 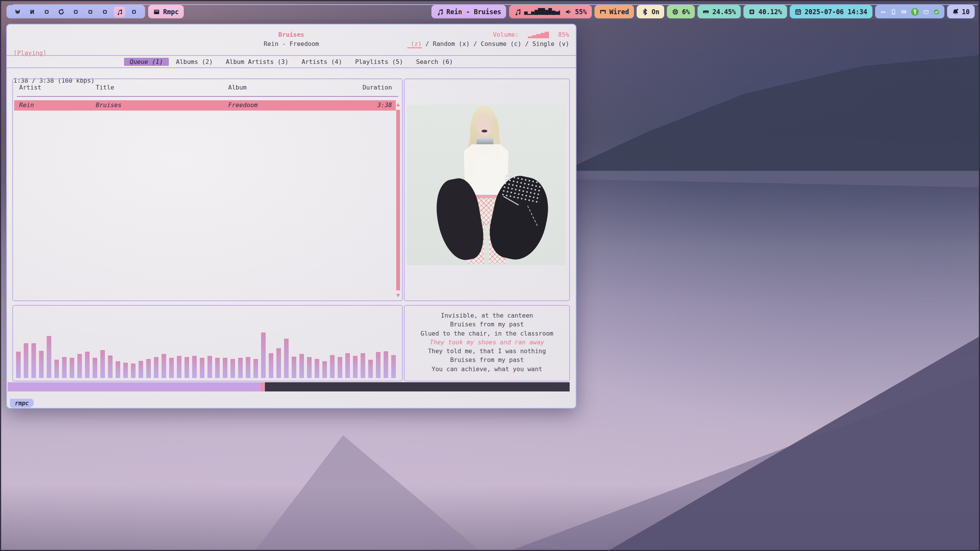 What do you see at coordinates (915, 12) in the screenshot?
I see `tray-key-icon` at bounding box center [915, 12].